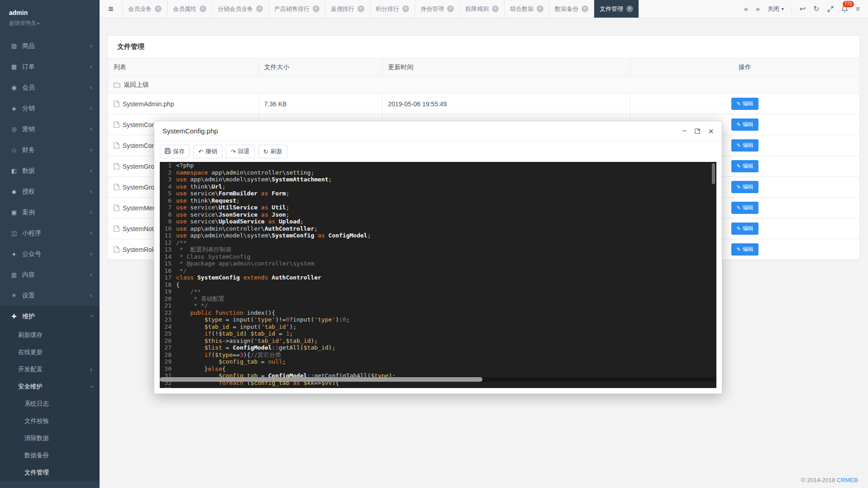 Image resolution: width=868 pixels, height=488 pixels. What do you see at coordinates (50, 455) in the screenshot?
I see `sidebar-item-data-backup: 数据备份` at bounding box center [50, 455].